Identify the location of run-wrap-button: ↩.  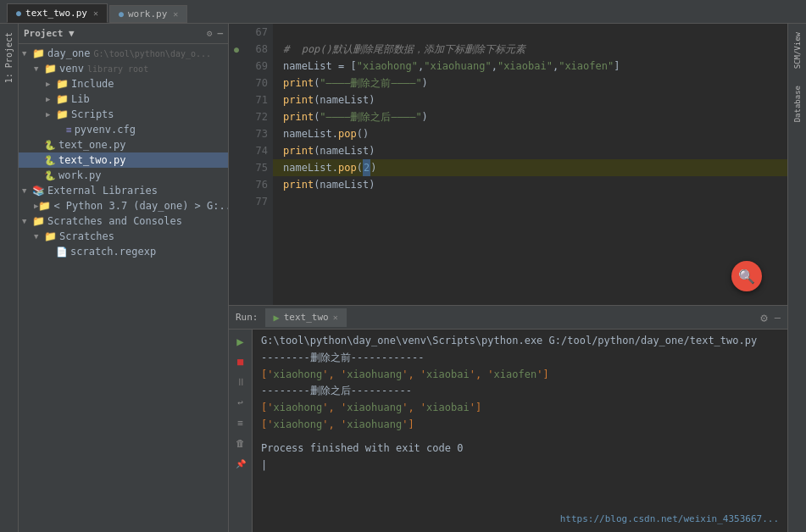
(241, 402).